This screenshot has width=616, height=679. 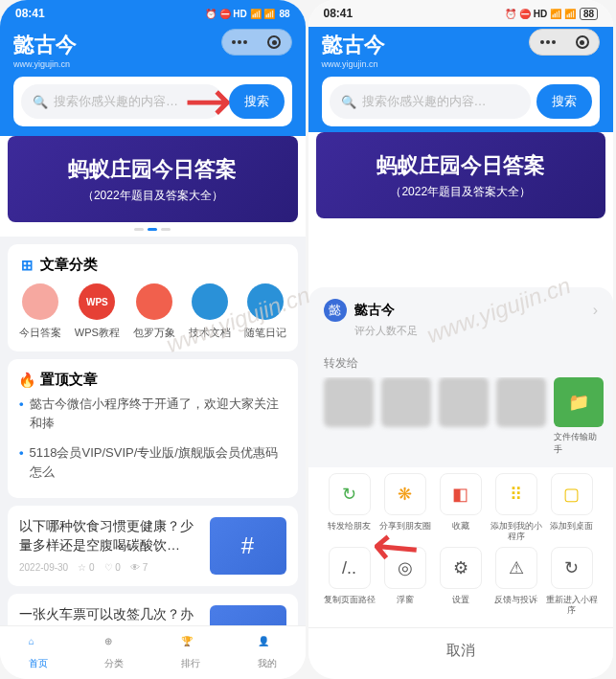 What do you see at coordinates (462, 324) in the screenshot?
I see `sheet-header: 懿 懿古今 › 评分人数不足` at bounding box center [462, 324].